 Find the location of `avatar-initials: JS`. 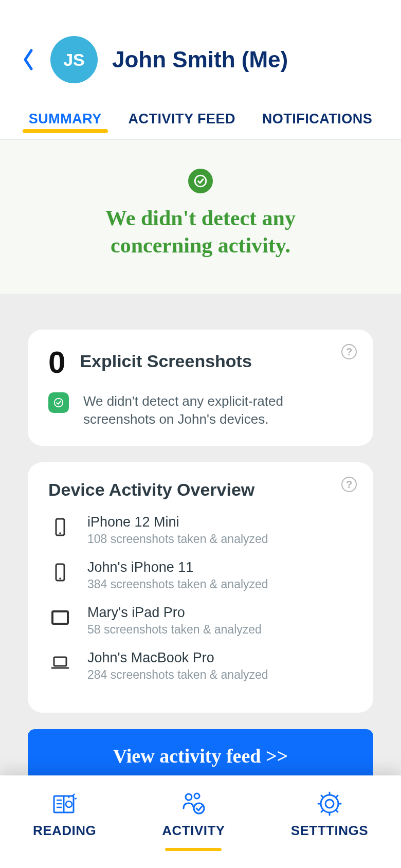

avatar-initials: JS is located at coordinates (74, 60).